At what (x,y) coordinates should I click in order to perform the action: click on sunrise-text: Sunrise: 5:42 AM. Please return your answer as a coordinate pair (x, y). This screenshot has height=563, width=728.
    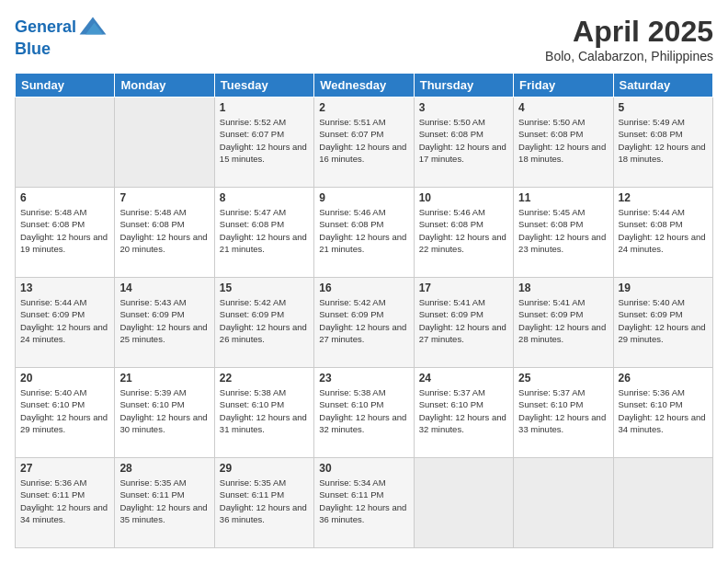
    Looking at the image, I should click on (364, 302).